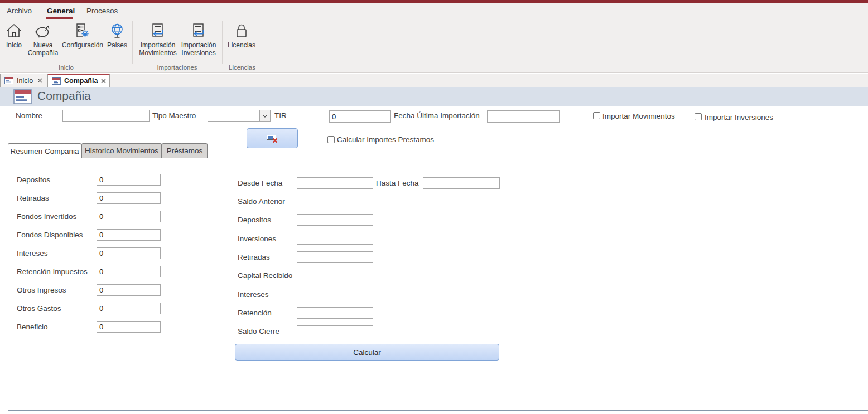 The width and height of the screenshot is (868, 414). What do you see at coordinates (523, 116) in the screenshot?
I see `fecha-ultima-importacion-input` at bounding box center [523, 116].